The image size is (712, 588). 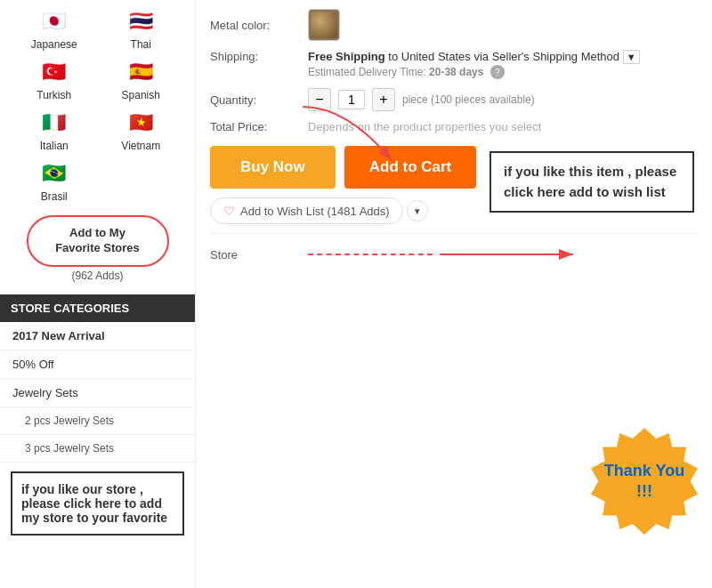 What do you see at coordinates (454, 64) in the screenshot?
I see `shipping-row: Shipping: Free Shipping to United States…` at bounding box center [454, 64].